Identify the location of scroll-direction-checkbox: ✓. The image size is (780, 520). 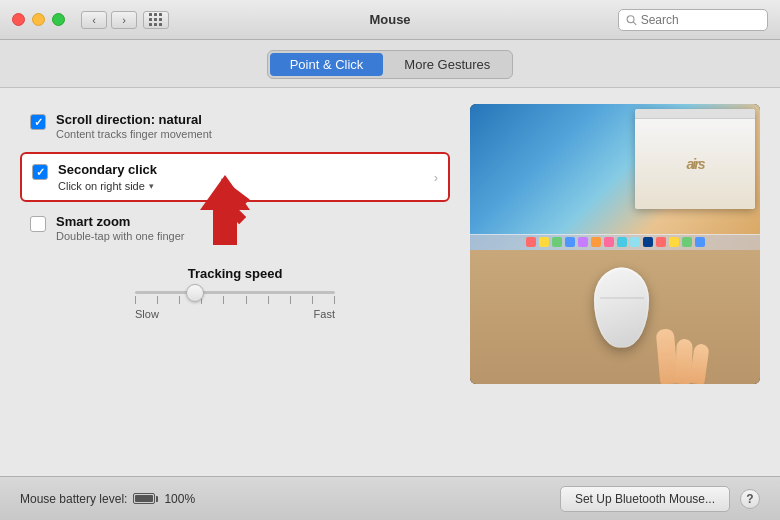
(38, 122).